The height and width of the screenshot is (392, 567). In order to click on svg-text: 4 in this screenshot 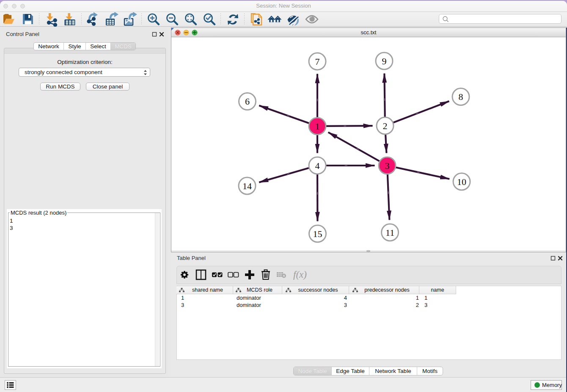, I will do `click(317, 166)`.